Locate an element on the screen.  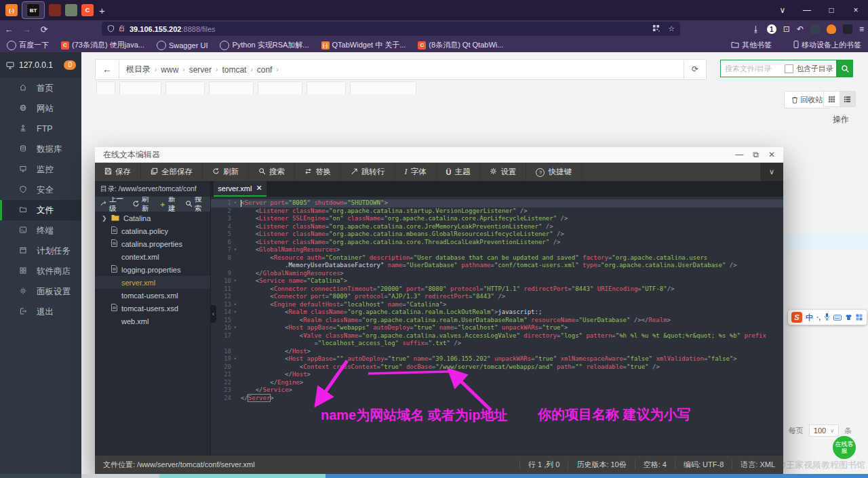
qr-code-icon is located at coordinates (656, 28).